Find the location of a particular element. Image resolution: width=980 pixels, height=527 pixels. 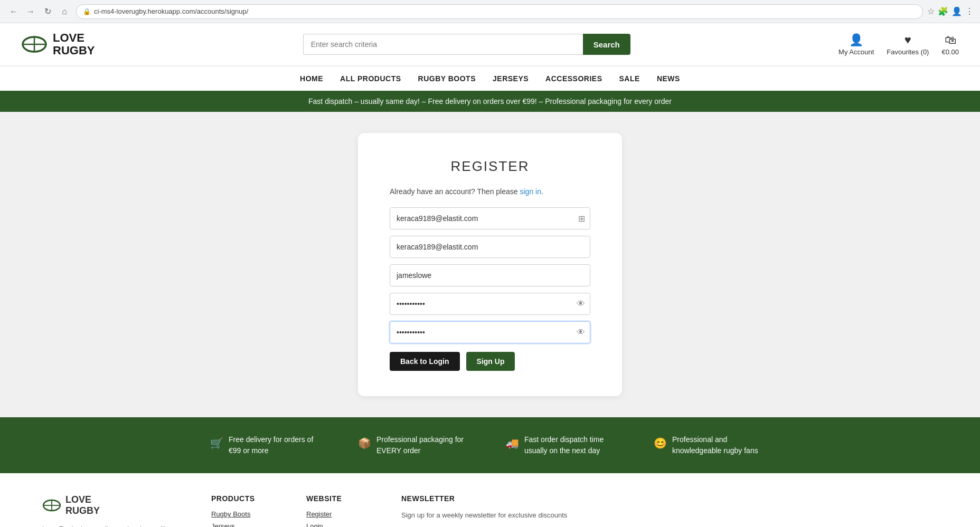

footer-bottom: LOVERUGBY Love Rugby is an online rugby … is located at coordinates (490, 500).